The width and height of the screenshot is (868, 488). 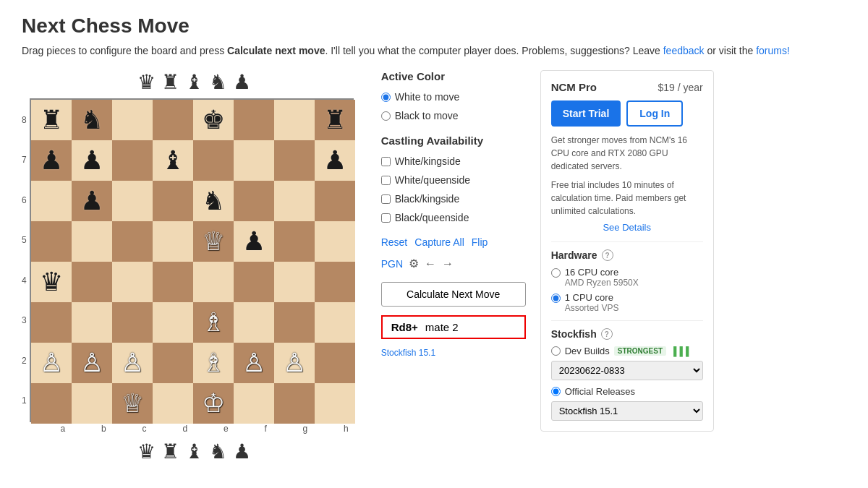 What do you see at coordinates (146, 82) in the screenshot?
I see `tray-queen: ♛` at bounding box center [146, 82].